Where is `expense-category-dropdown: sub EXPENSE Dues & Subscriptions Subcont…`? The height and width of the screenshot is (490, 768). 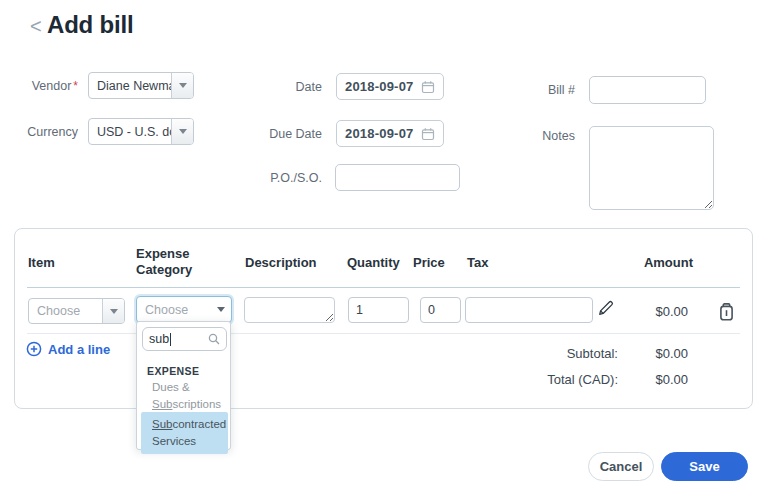 expense-category-dropdown: sub EXPENSE Dues & Subscriptions Subcont… is located at coordinates (184, 386).